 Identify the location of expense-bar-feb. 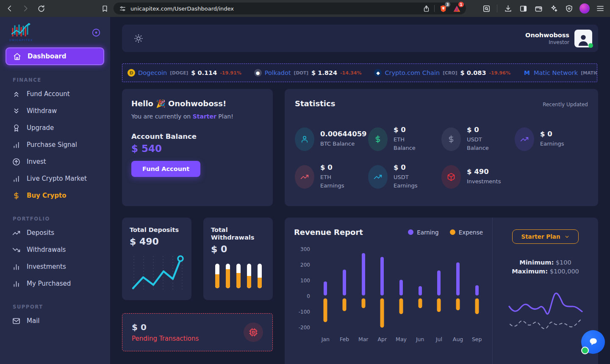
(345, 305).